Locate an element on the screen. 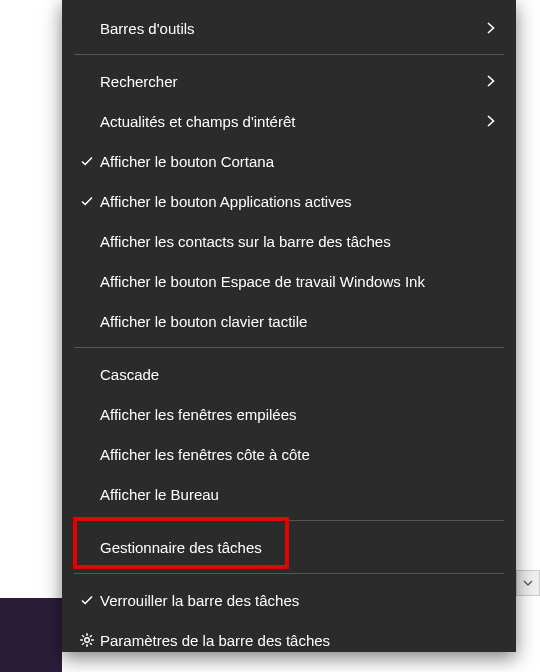 Image resolution: width=540 pixels, height=672 pixels. menu-item-label: Afficher les contacts sur la barre des t… is located at coordinates (291, 242).